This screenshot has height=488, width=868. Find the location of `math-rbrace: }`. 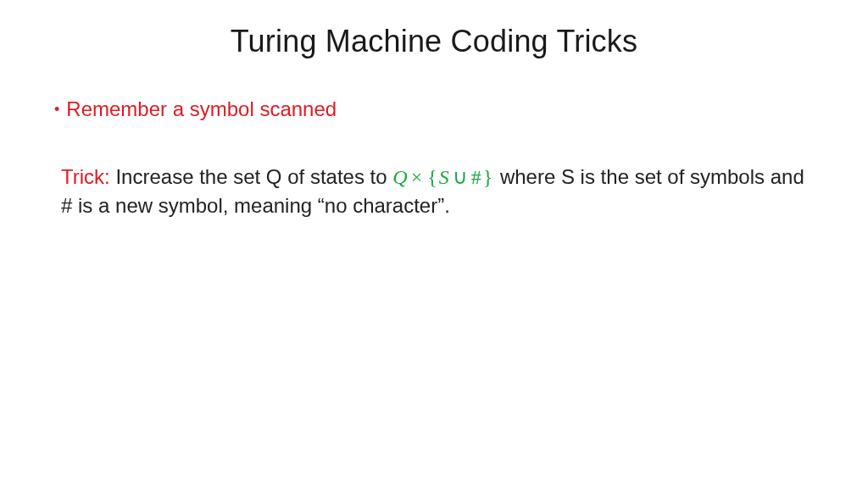

math-rbrace: } is located at coordinates (488, 177).